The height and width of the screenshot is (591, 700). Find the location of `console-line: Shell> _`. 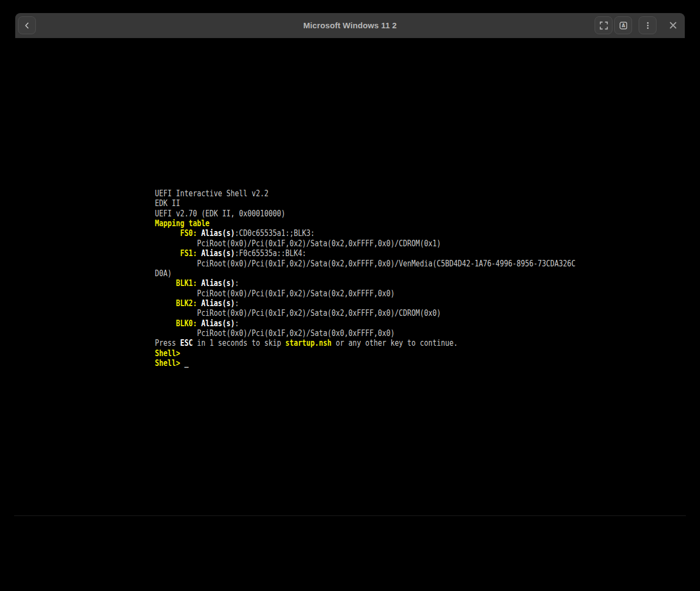

console-line: Shell> _ is located at coordinates (373, 363).